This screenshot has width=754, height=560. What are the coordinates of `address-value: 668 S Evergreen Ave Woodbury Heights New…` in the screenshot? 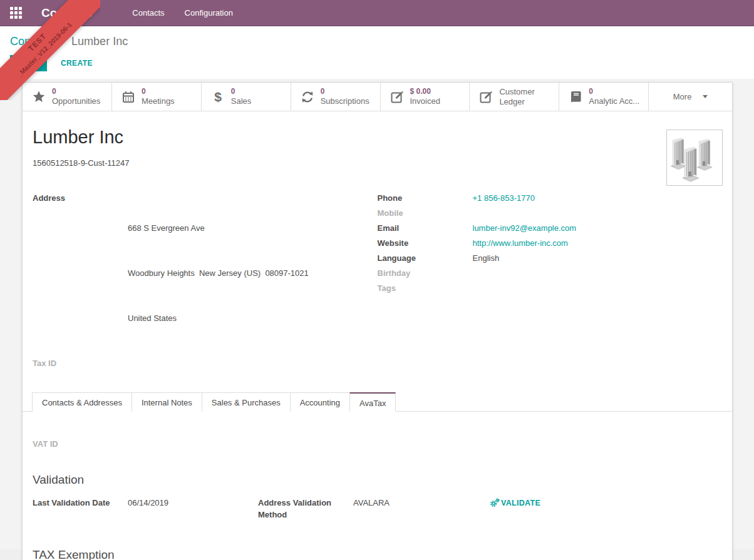 It's located at (218, 273).